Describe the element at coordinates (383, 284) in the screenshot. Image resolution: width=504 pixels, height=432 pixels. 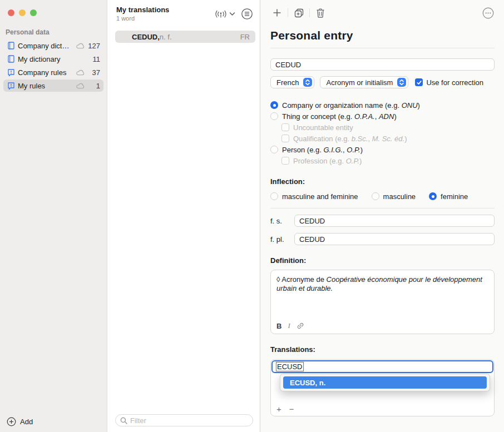
I see `definition-text: ◊ Acronyme de Coopérative économique pou…` at that location.